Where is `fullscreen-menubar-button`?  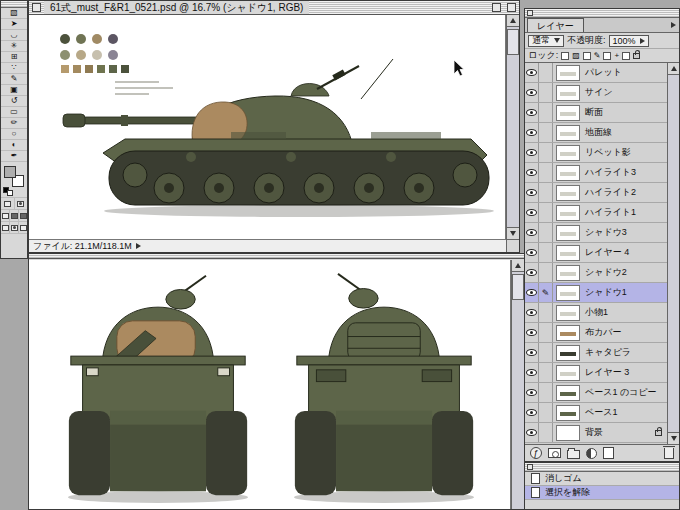
fullscreen-menubar-button is located at coordinates (14, 216).